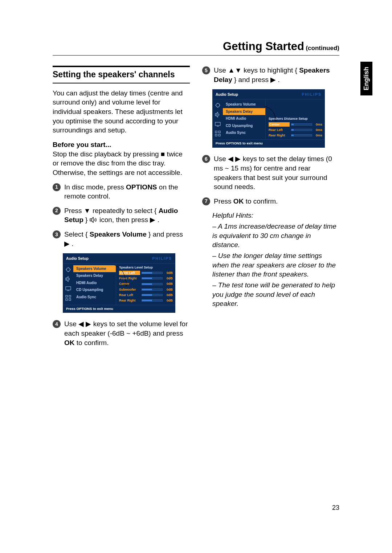 The width and height of the screenshot is (392, 553). I want to click on running-header: Getting Started (continued), so click(196, 49).